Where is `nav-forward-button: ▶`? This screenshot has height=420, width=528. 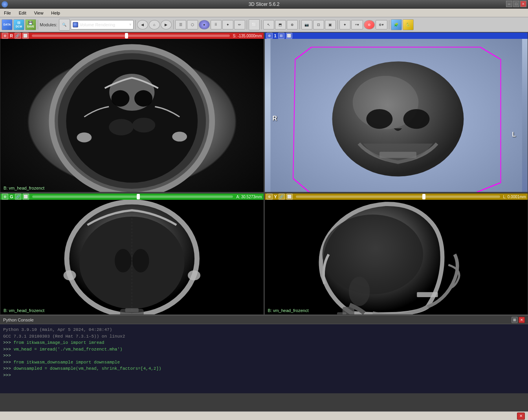
nav-forward-button: ▶ is located at coordinates (166, 25).